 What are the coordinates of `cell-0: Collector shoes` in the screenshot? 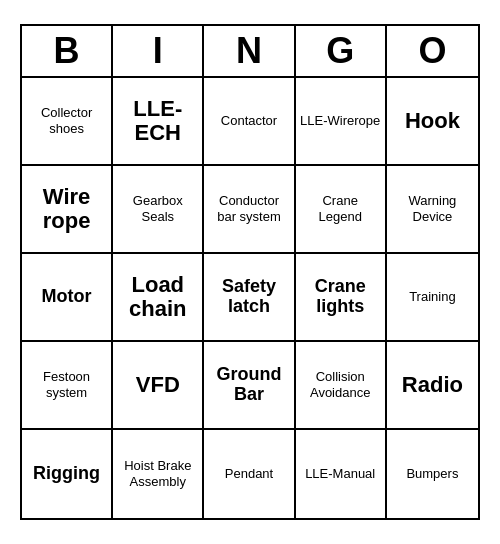 It's located at (68, 122).